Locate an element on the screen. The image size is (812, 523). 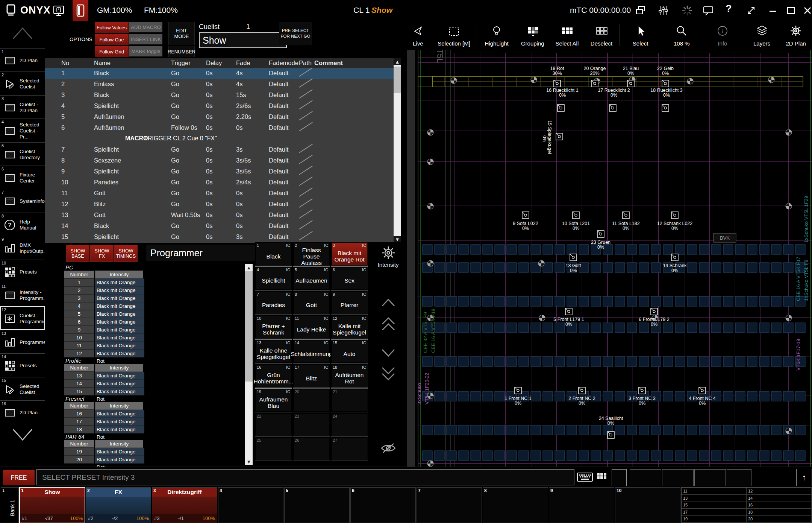
column-header-fade: Fade is located at coordinates (243, 63).